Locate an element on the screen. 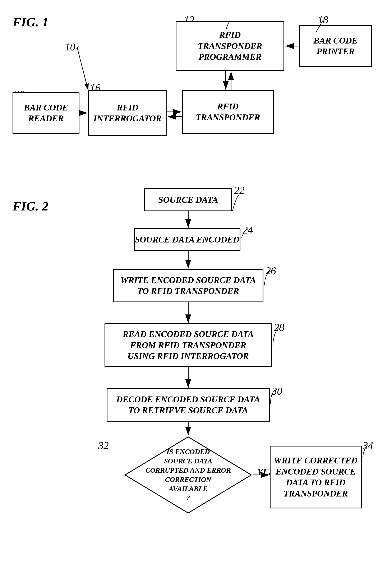 The width and height of the screenshot is (392, 567). source-data-encoded-box: SOURCE DATA ENCODED is located at coordinates (187, 240).